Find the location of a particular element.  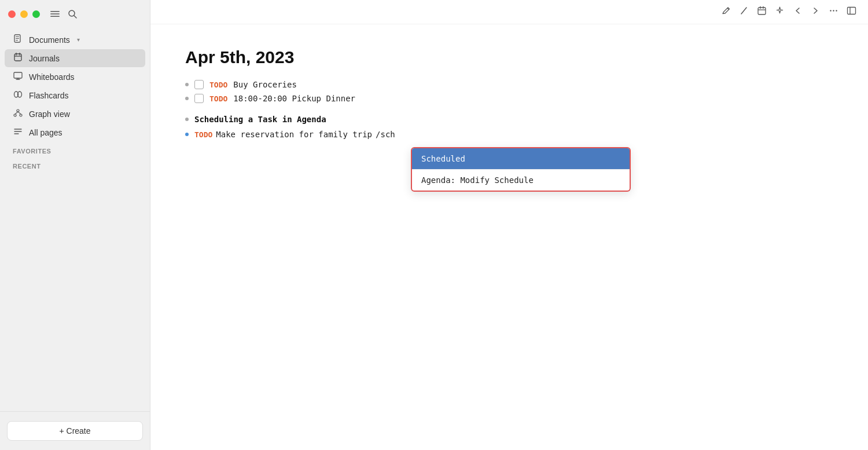

todo-item-1: TODO Buy Groceries is located at coordinates (509, 85).